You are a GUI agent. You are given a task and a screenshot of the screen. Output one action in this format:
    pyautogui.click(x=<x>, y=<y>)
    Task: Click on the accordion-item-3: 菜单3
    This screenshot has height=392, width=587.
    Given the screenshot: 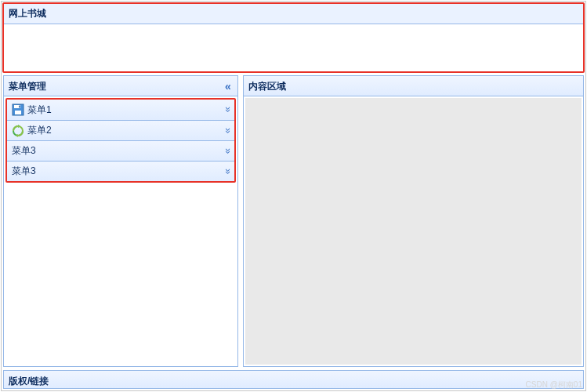 What is the action you would take?
    pyautogui.click(x=121, y=151)
    